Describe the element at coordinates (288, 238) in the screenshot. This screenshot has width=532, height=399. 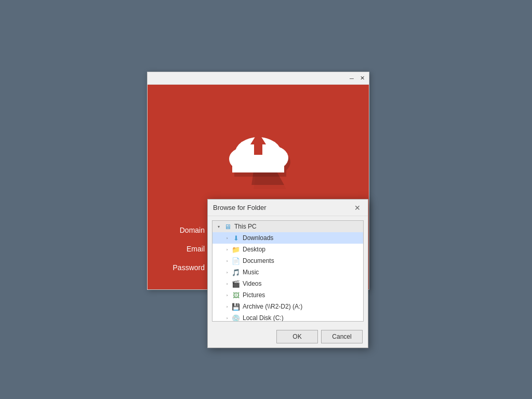
I see `tree-item-downloads: › ⬇ Downloads` at that location.